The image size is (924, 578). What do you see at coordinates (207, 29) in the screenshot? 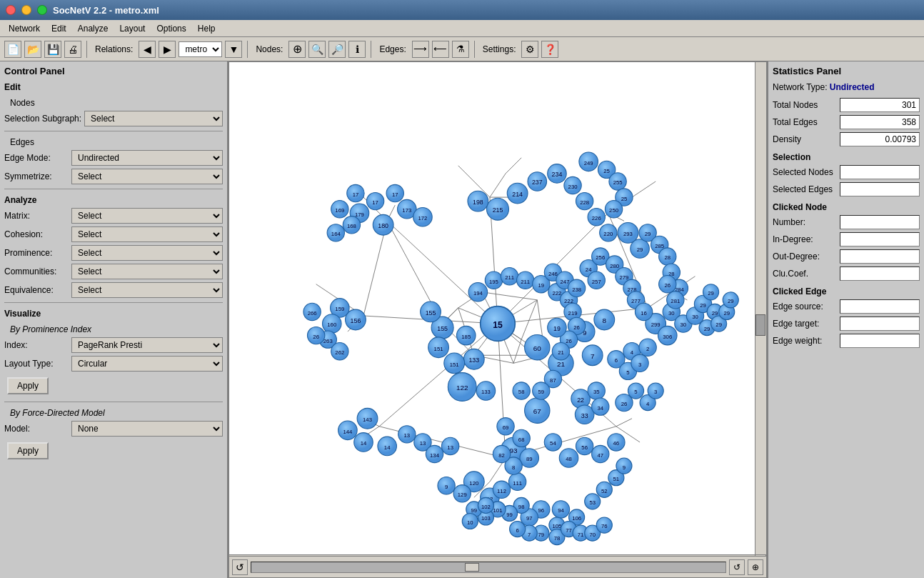
I see `menu-help: Help` at bounding box center [207, 29].